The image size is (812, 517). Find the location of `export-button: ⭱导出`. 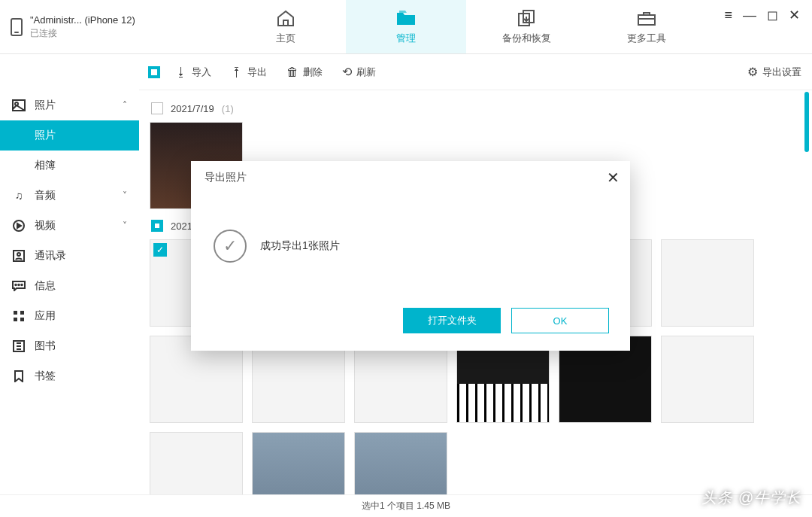

export-button: ⭱导出 is located at coordinates (249, 72).